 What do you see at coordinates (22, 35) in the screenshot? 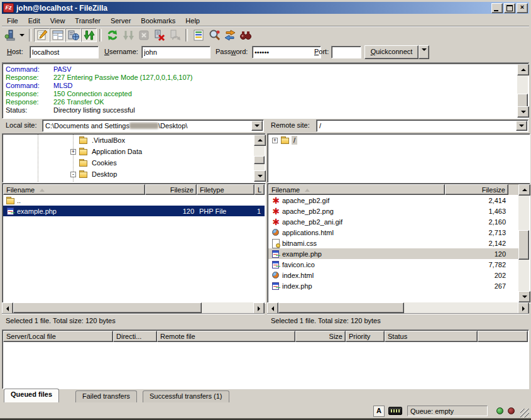
I see `site-manager-dropdown-button` at bounding box center [22, 35].